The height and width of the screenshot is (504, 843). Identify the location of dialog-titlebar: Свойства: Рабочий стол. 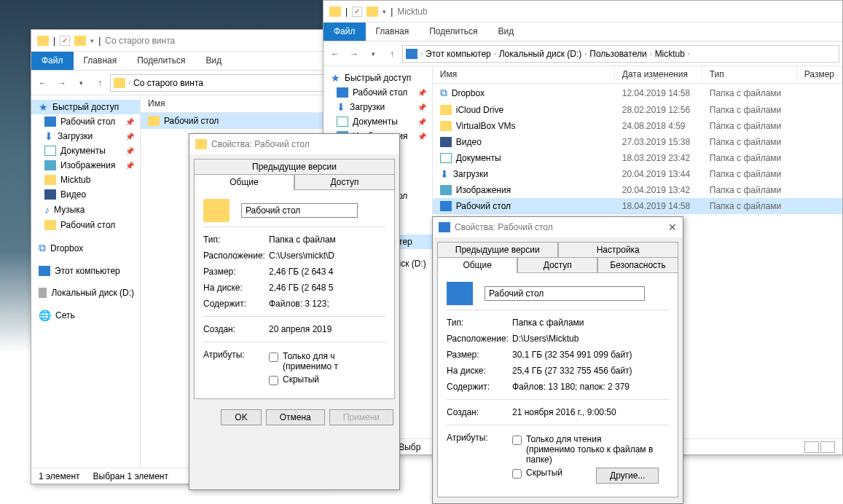
(294, 144).